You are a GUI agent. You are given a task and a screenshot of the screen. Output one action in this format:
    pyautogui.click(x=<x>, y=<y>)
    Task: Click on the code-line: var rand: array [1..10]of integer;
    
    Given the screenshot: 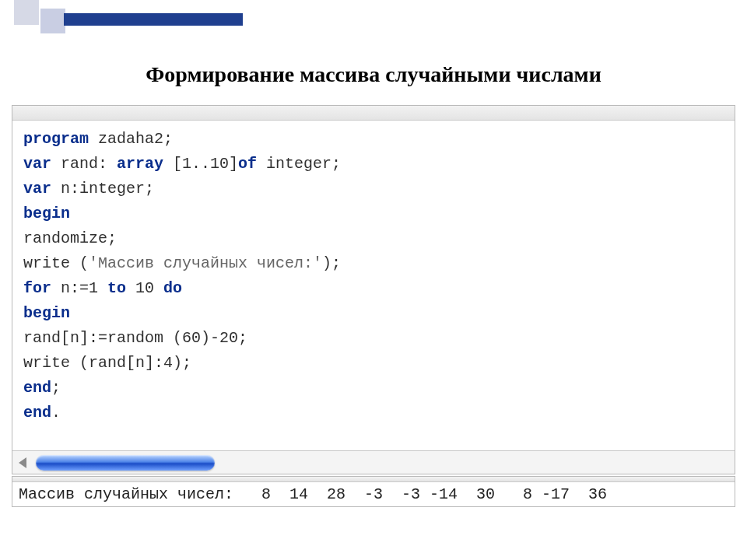 What is the action you would take?
    pyautogui.click(x=374, y=164)
    